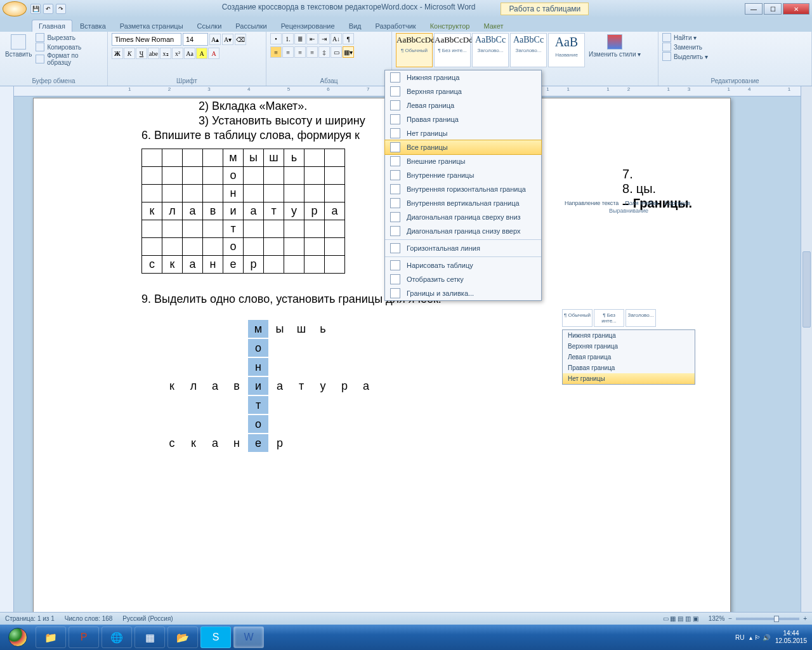  Describe the element at coordinates (249, 637) in the screenshot. I see `taskbar-word: W` at that location.